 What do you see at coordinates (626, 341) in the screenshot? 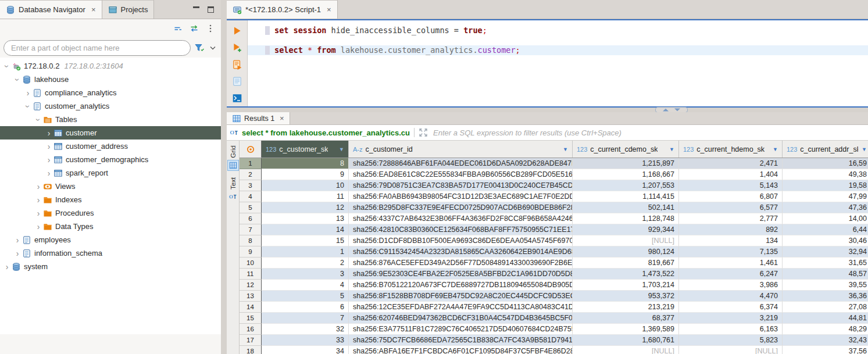
I see `cell-c-current-cdemo-sk: 1,680,761` at bounding box center [626, 341].